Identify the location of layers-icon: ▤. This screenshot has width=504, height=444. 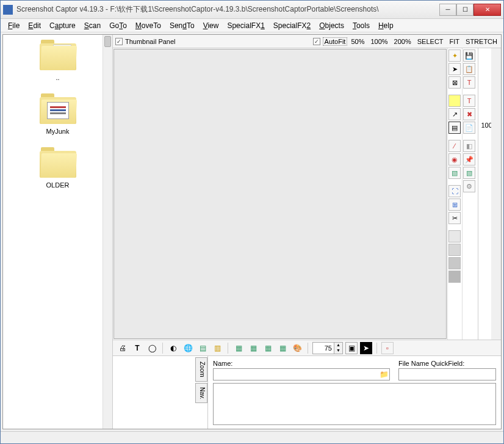
(203, 348).